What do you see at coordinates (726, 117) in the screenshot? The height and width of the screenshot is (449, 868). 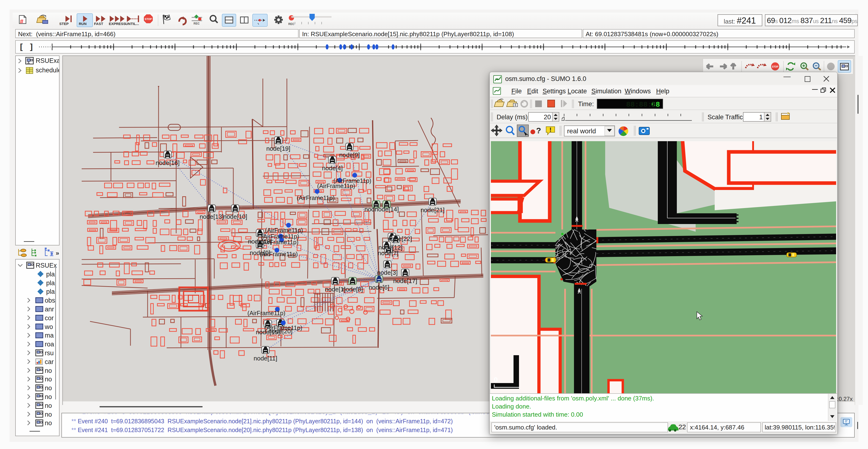 I see `svg-text: Scale Traffic:` at bounding box center [726, 117].